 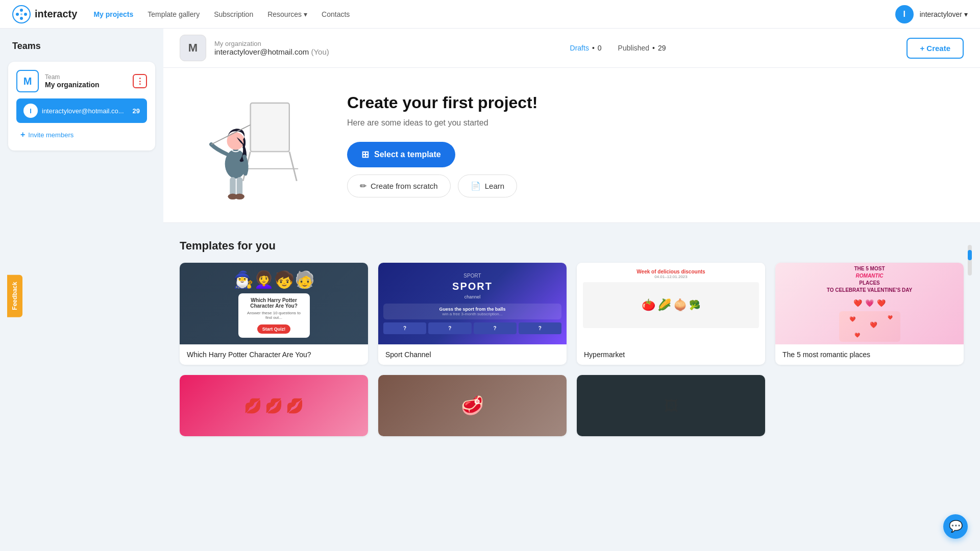 I want to click on hero-illustration, so click(x=260, y=145).